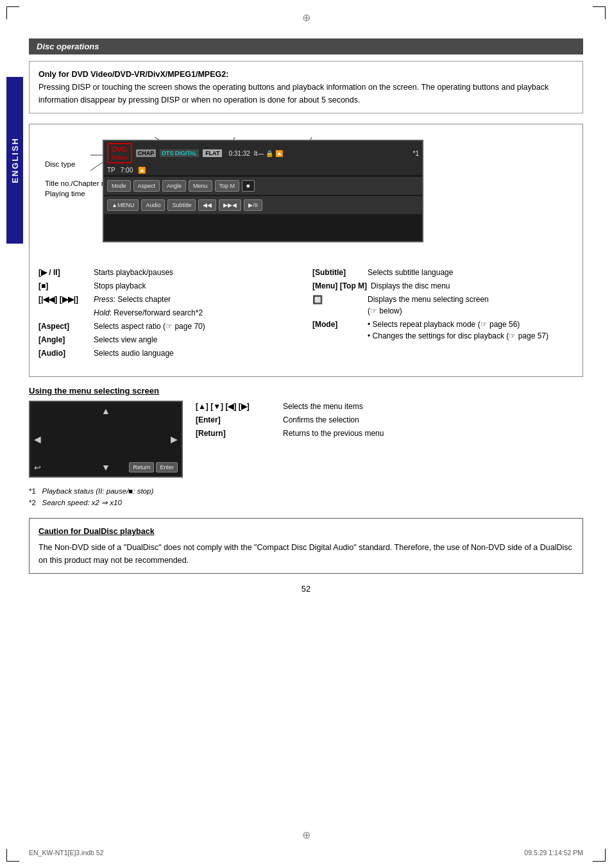 Image resolution: width=612 pixels, height=868 pixels. I want to click on footer-right: 09.5.29 1:14:52 PM, so click(554, 853).